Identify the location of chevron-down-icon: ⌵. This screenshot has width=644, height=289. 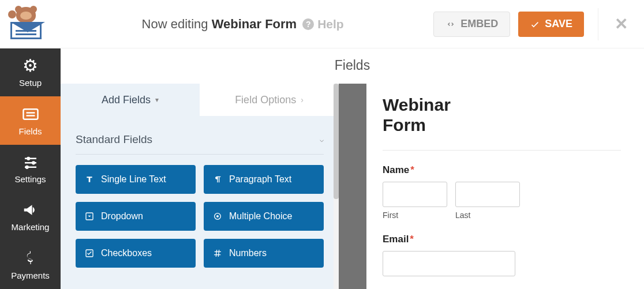
(322, 140).